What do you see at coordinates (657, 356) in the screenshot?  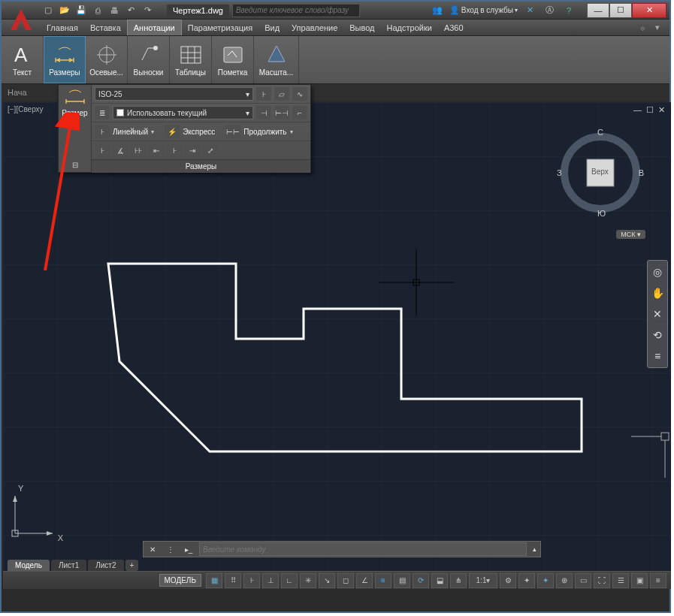 I see `nav-showmotion-icon: ≡` at bounding box center [657, 356].